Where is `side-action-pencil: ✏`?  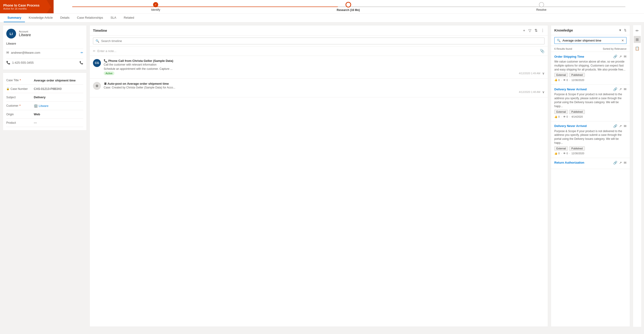
side-action-pencil: ✏ is located at coordinates (637, 31).